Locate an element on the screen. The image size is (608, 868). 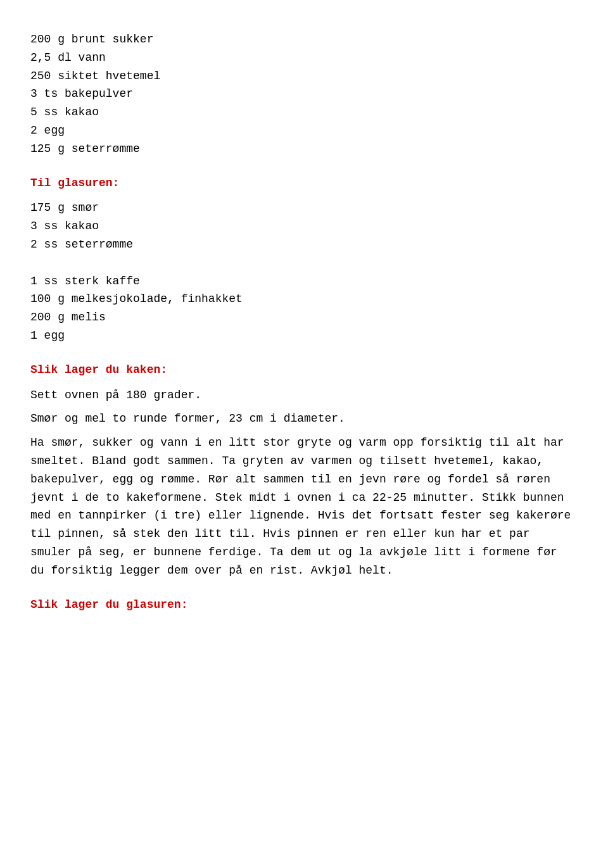
ingredient-1: 200 g brunt sukker is located at coordinates (304, 39).